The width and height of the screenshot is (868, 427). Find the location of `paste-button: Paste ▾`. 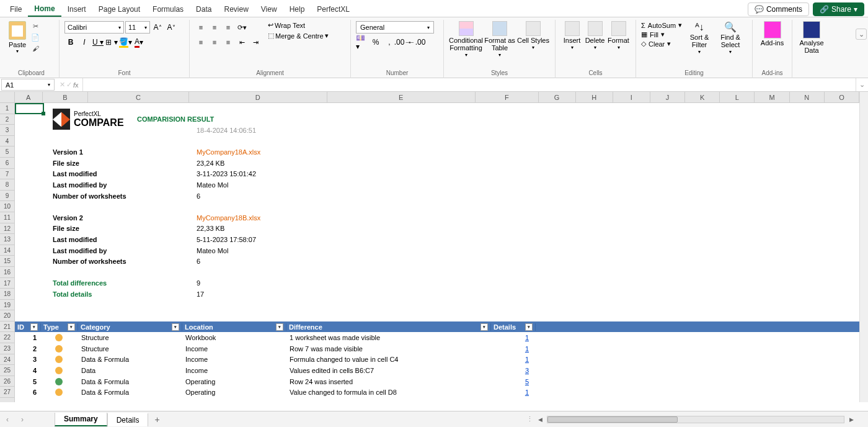

paste-button: Paste ▾ is located at coordinates (17, 37).